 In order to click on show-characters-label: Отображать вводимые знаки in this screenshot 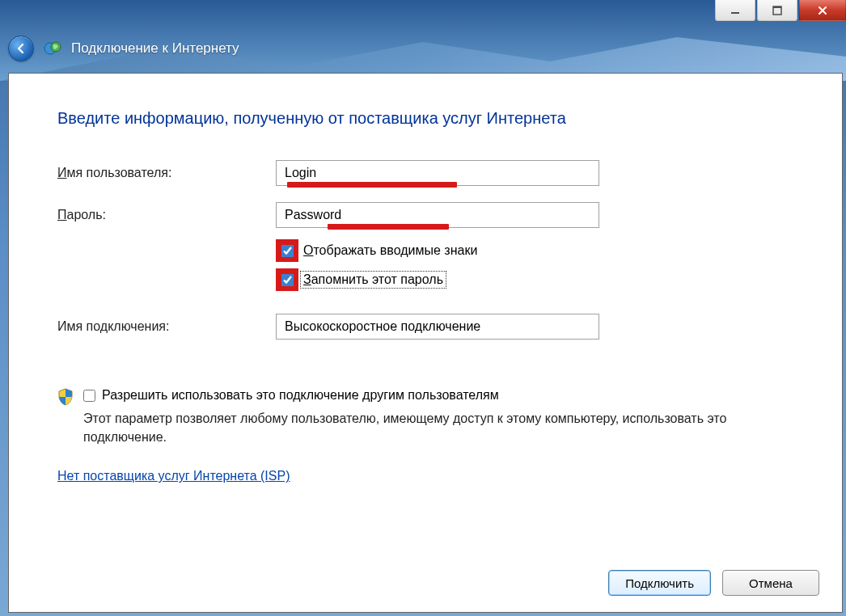, I will do `click(390, 251)`.